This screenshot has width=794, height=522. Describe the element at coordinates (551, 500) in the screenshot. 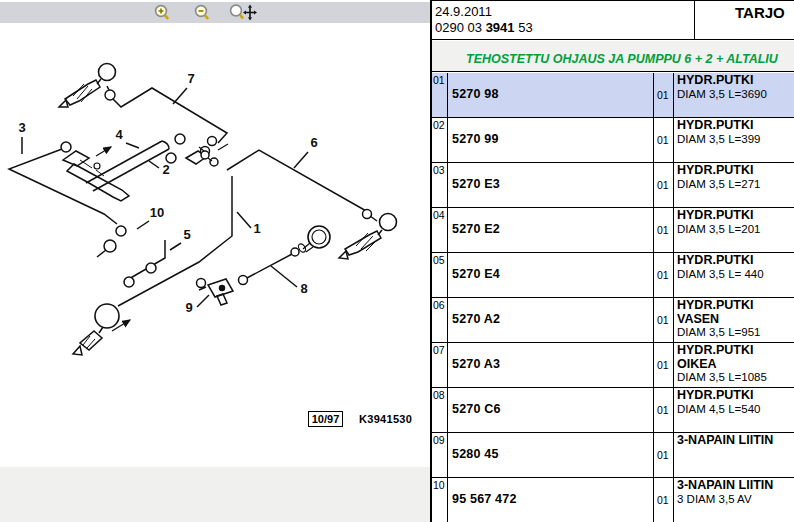

I see `part-reference-cell: 95 567 472` at that location.